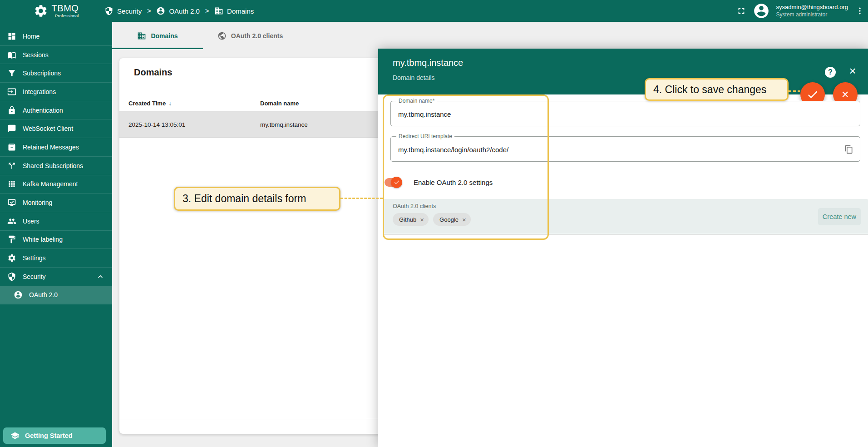 The image size is (868, 447). I want to click on shield-icon, so click(109, 11).